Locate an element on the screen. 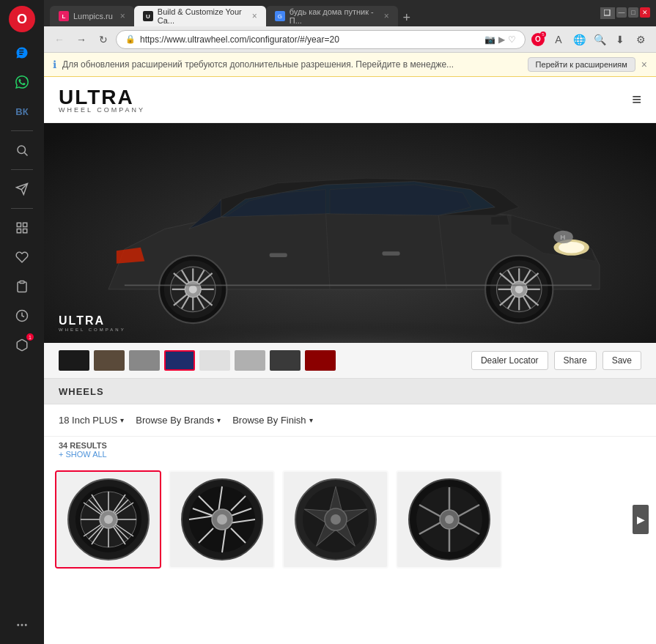 Image resolution: width=656 pixels, height=644 pixels. wheels-section-title: WHEELS is located at coordinates (81, 391).